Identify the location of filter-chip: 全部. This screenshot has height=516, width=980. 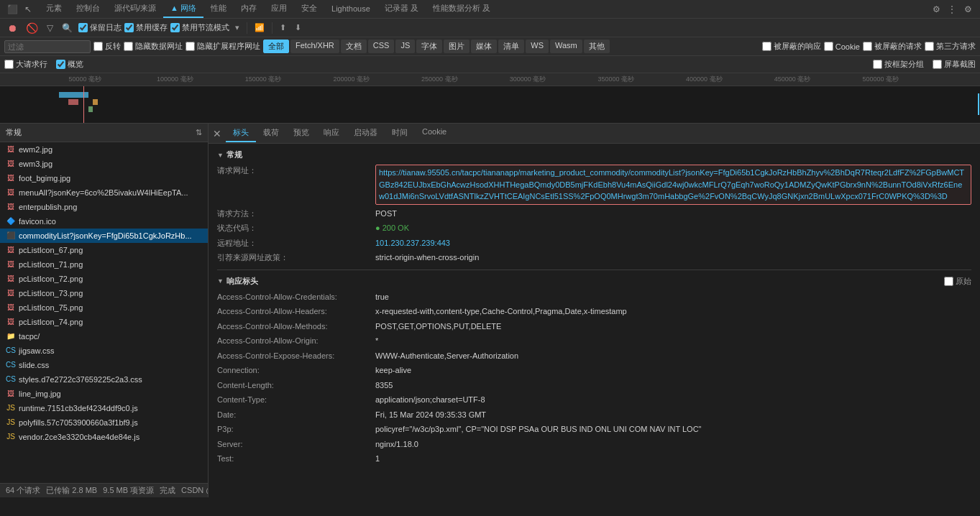
(276, 46).